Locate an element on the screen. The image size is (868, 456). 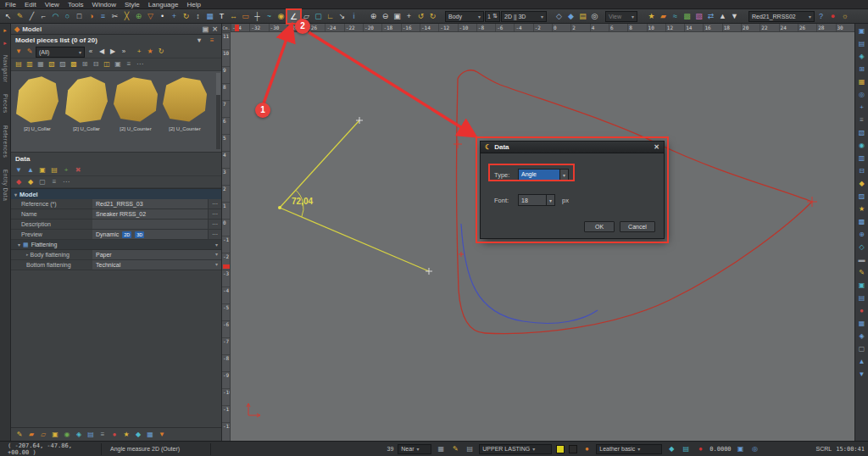
view-combo: View ▾ is located at coordinates (621, 17).